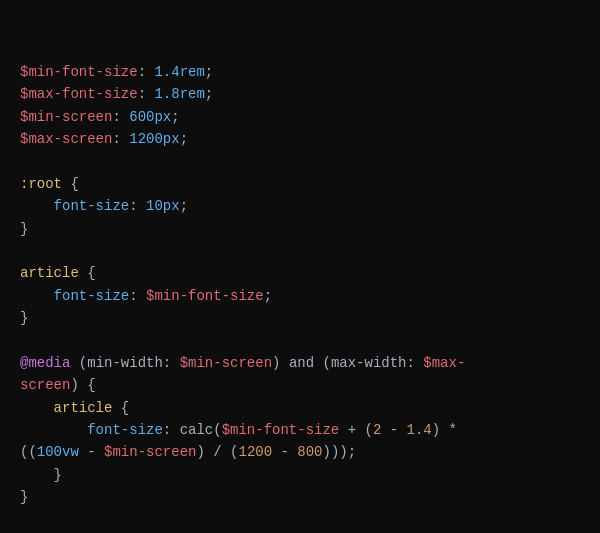  Describe the element at coordinates (300, 363) in the screenshot. I see `code-line: @media (min-width: $min-screen) and (max…` at that location.